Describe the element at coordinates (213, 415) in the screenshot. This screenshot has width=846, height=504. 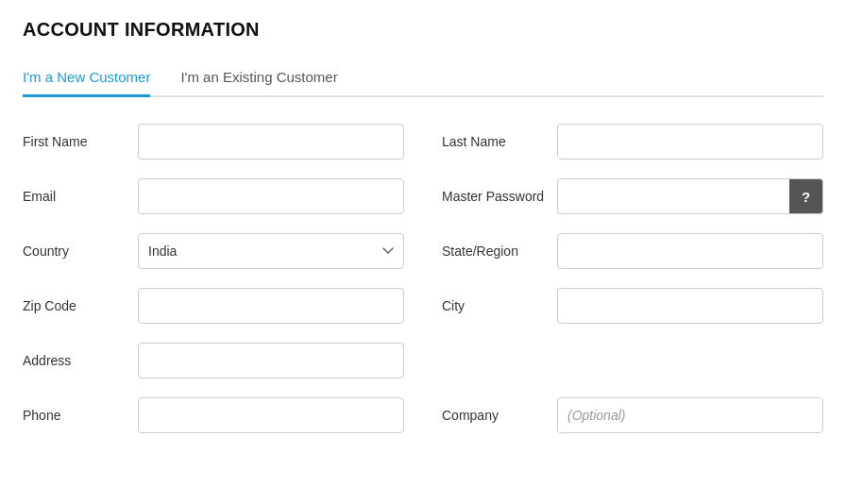
I see `phone-row: Phone` at that location.